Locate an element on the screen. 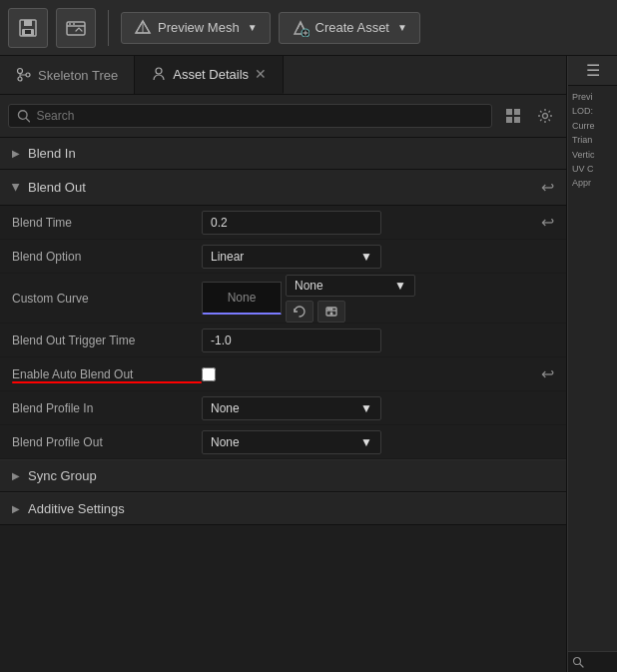  preview-line-3: Trian is located at coordinates (593, 140).